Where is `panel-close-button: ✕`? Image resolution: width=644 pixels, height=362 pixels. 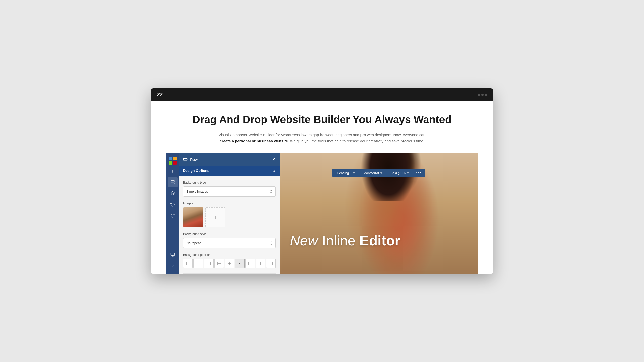 panel-close-button: ✕ is located at coordinates (274, 159).